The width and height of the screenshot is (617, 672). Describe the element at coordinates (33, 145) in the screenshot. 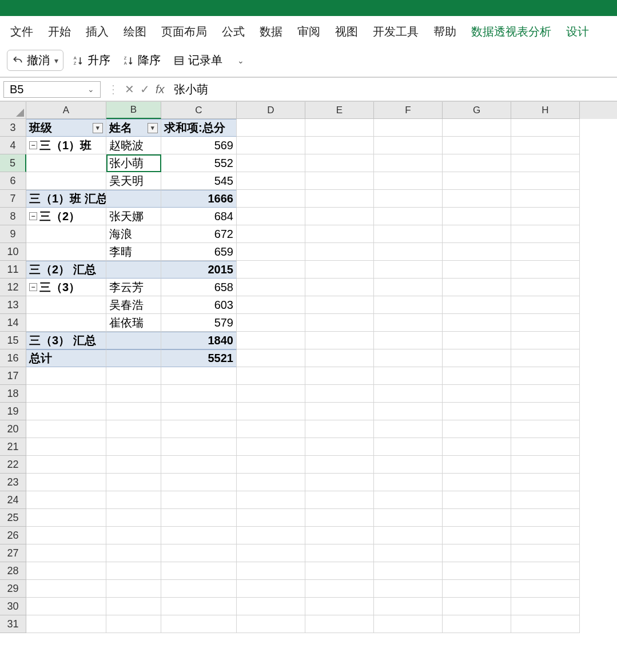

I see `collapse-icon: −` at that location.